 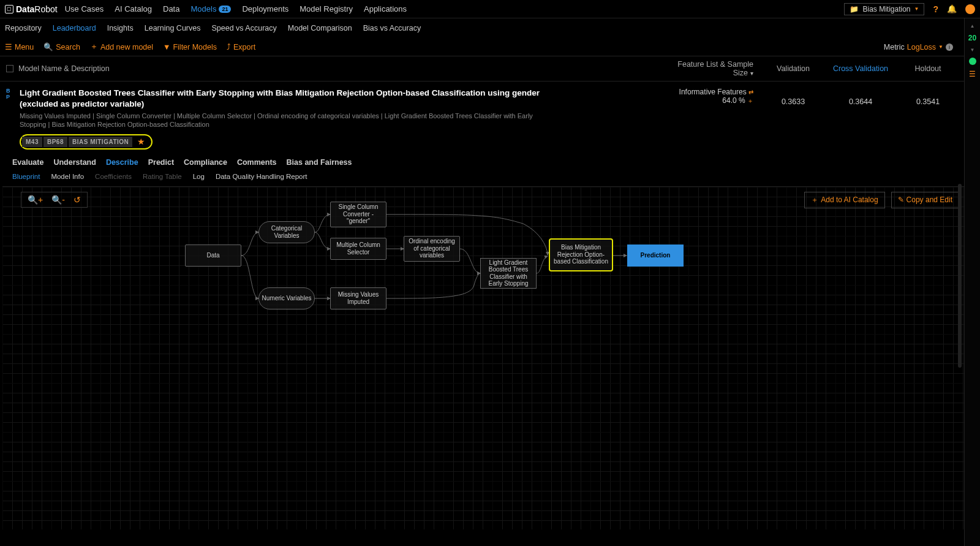 What do you see at coordinates (75, 28) in the screenshot?
I see `subnav-leaderboard: Leaderboard` at bounding box center [75, 28].